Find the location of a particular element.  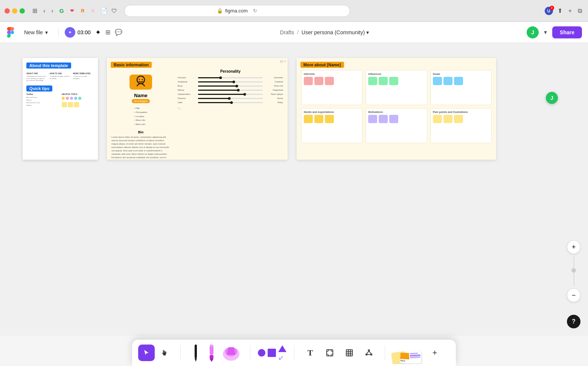

reload-icon: ↻ is located at coordinates (255, 11).